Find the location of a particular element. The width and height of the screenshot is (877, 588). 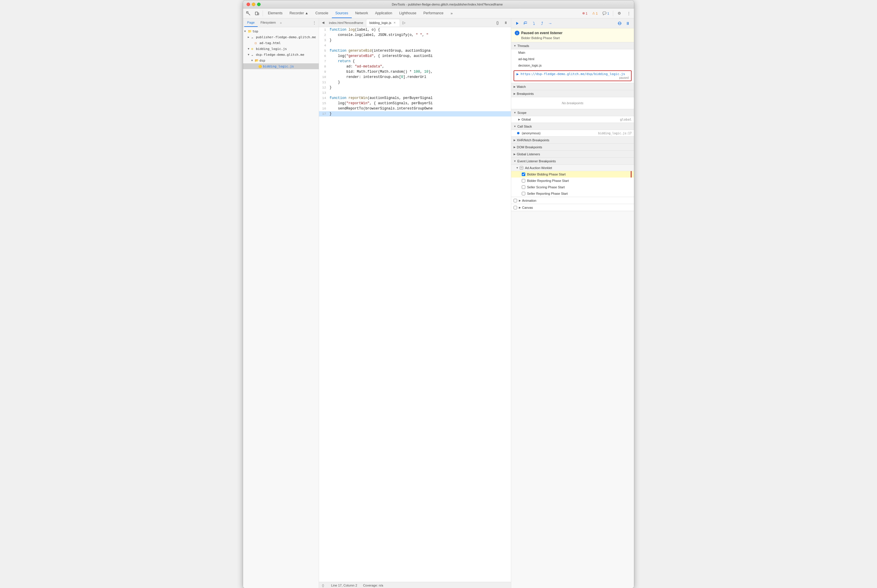

step-out-button: ⤴ is located at coordinates (542, 23).